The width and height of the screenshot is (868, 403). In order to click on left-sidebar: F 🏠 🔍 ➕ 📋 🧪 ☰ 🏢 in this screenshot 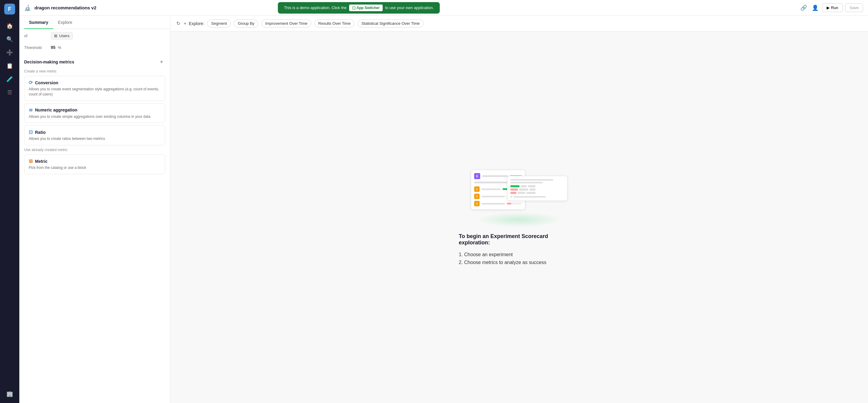, I will do `click(9, 202)`.